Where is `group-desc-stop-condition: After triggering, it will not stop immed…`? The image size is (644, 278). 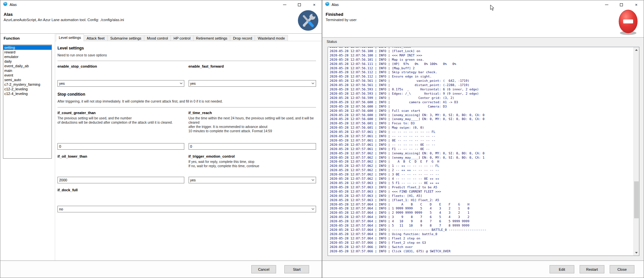 group-desc-stop-condition: After triggering, it will not stop immed… is located at coordinates (187, 102).